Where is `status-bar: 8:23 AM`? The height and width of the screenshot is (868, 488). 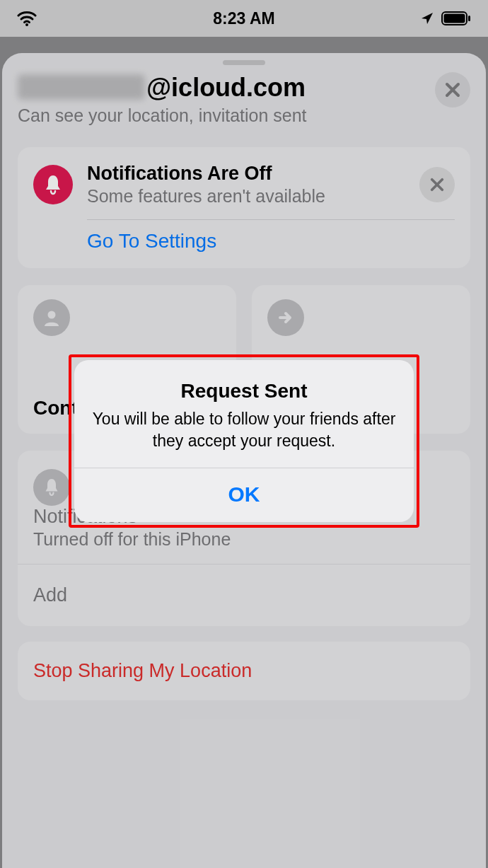
status-bar: 8:23 AM is located at coordinates (244, 18).